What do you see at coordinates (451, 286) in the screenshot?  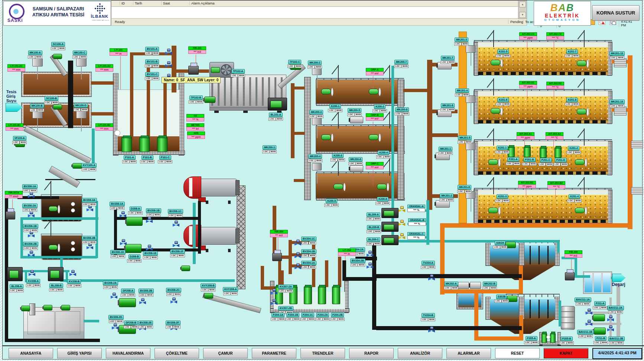 I see `device-MK202-A: MK202-ALOCMAN` at bounding box center [451, 286].